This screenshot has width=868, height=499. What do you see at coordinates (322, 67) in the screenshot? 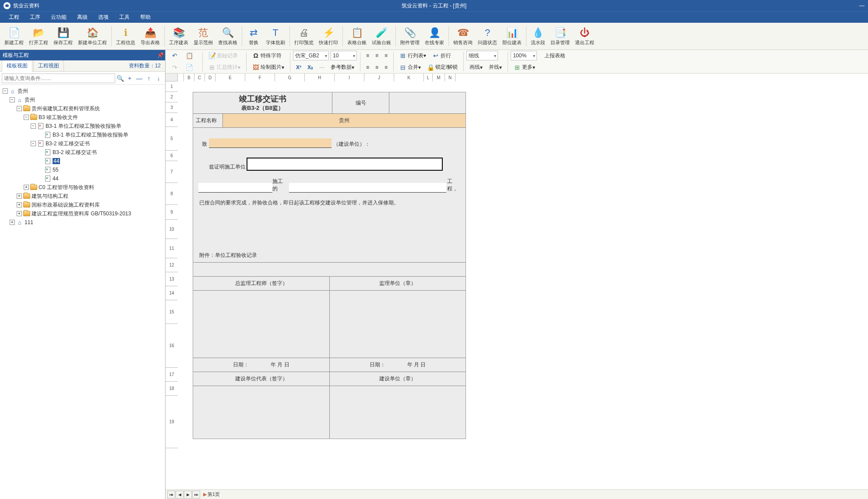
I see `strike-button: —` at bounding box center [322, 67].